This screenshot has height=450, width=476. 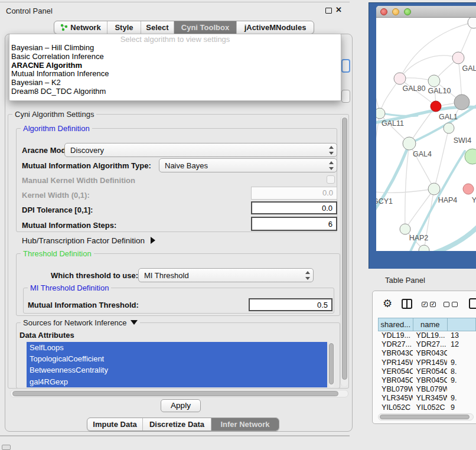 What do you see at coordinates (175, 92) in the screenshot?
I see `algorithm-option: Dream8 DC_TDC Algorithm` at bounding box center [175, 92].